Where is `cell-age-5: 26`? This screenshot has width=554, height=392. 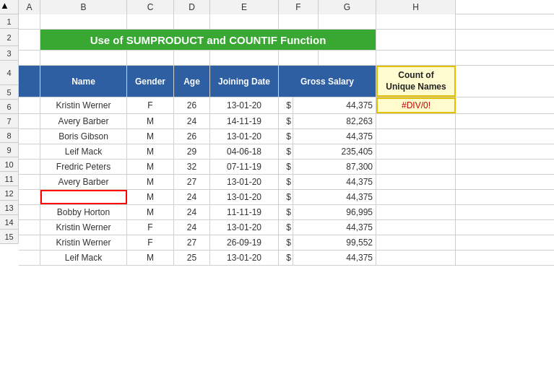 cell-age-5: 26 is located at coordinates (192, 105).